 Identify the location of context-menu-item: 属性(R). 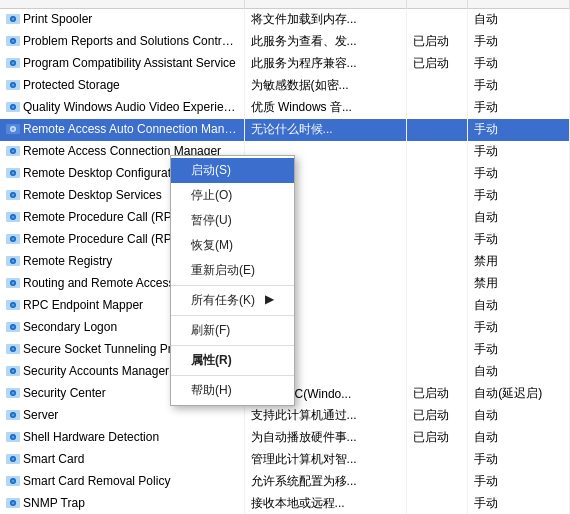
(232, 360).